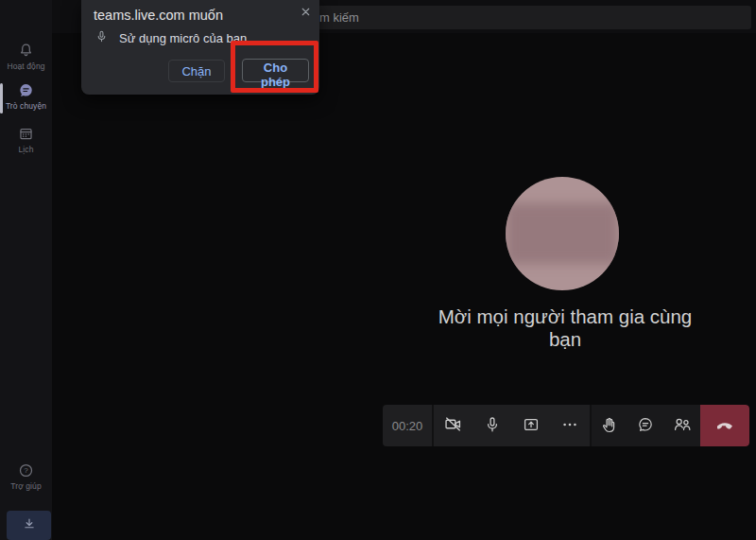  Describe the element at coordinates (183, 38) in the screenshot. I see `permission-request-text: Sử dụng micrô của bạn` at that location.